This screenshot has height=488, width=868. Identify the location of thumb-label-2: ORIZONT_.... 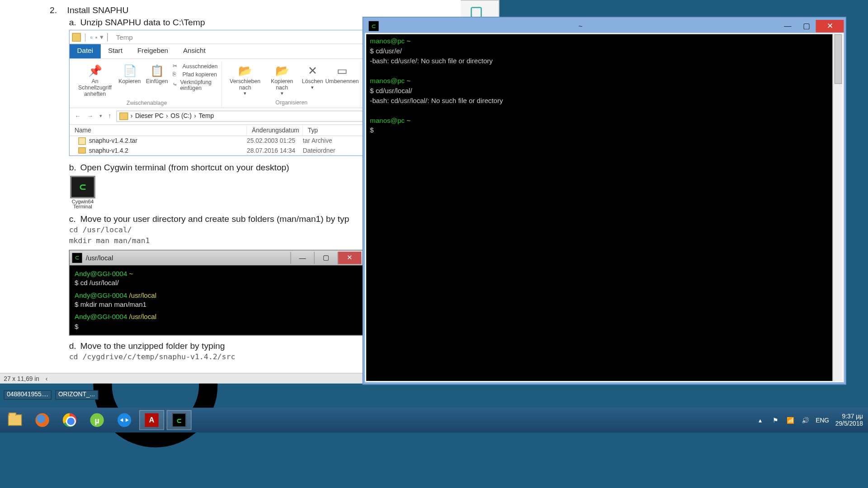
(77, 395).